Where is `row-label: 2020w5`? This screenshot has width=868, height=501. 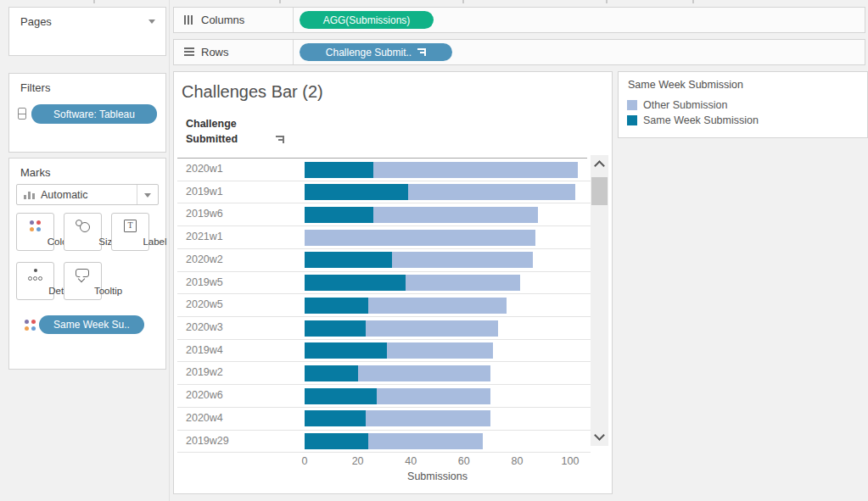 row-label: 2020w5 is located at coordinates (204, 304).